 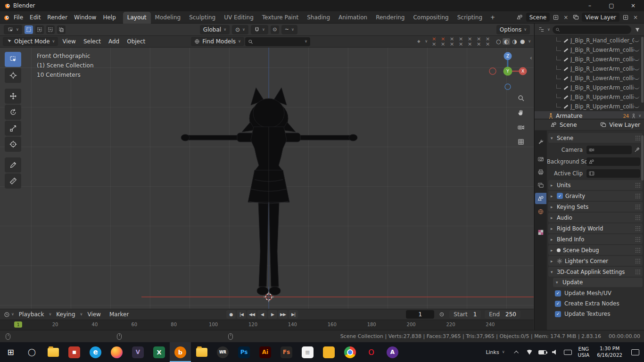 What do you see at coordinates (95, 352) in the screenshot?
I see `edge-button: e` at bounding box center [95, 352].